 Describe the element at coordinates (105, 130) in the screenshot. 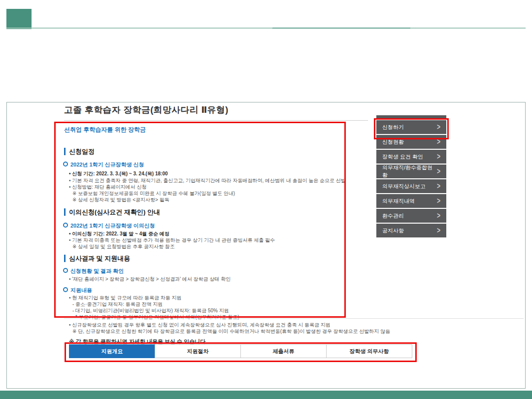

I see `intro-text: 선취업 후학습자를 위한 장학금` at that location.